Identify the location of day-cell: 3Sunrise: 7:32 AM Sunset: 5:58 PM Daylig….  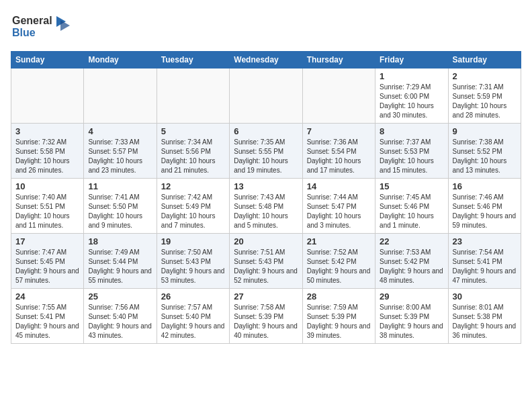
(48, 151).